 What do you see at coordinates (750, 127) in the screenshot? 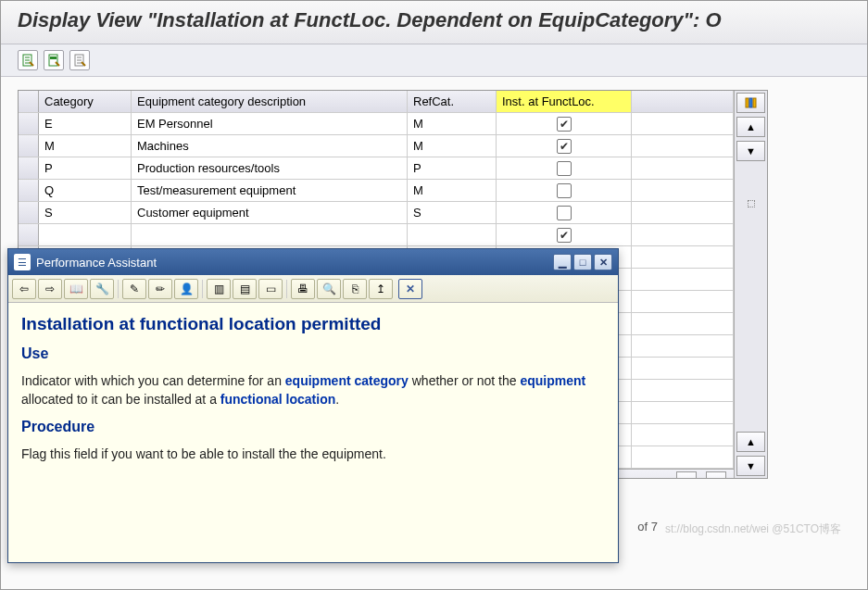
I see `scroll-up-icon: ▲` at bounding box center [750, 127].